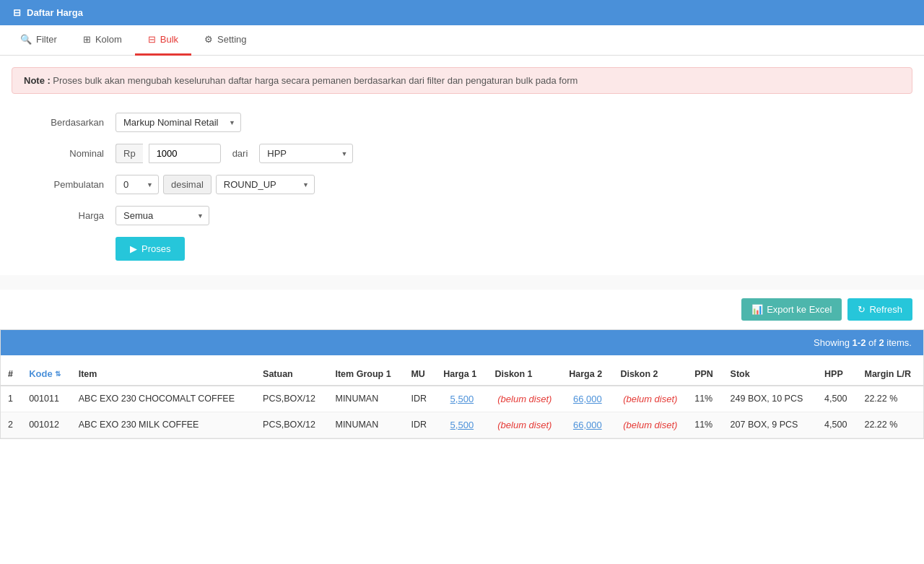 Image resolution: width=924 pixels, height=564 pixels. Describe the element at coordinates (234, 153) in the screenshot. I see `nominal-group: Rp dari HPP Harga Beli Harga Jual` at that location.